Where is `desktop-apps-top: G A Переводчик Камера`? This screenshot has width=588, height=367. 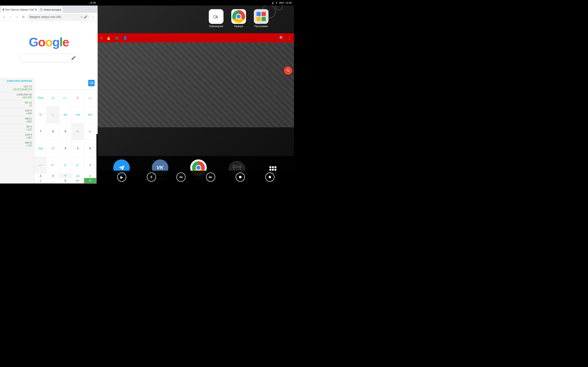 desktop-apps-top: G A Переводчик Камера is located at coordinates (248, 18).